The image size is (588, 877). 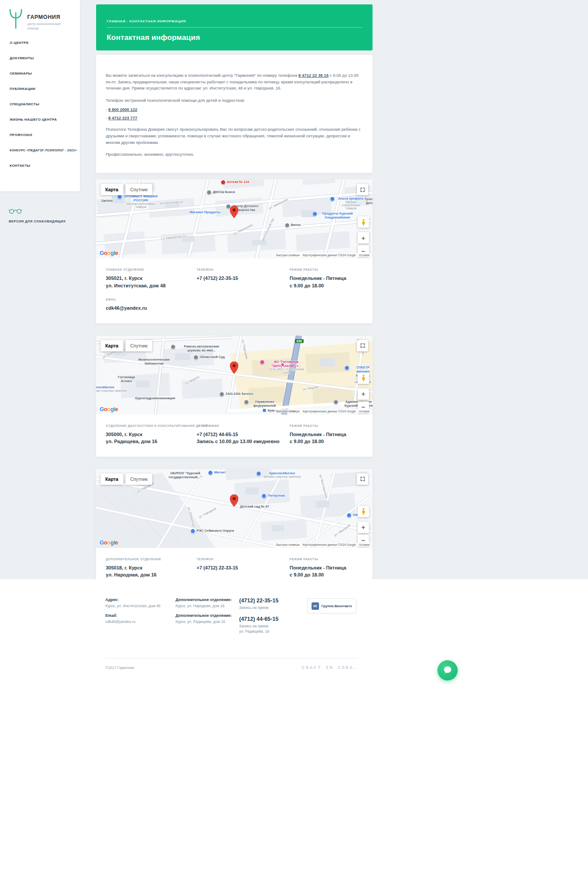 I want to click on office-phone: +7 (4712) 44-65-15 Запись с 10.00 до 13.…, so click(x=243, y=438).